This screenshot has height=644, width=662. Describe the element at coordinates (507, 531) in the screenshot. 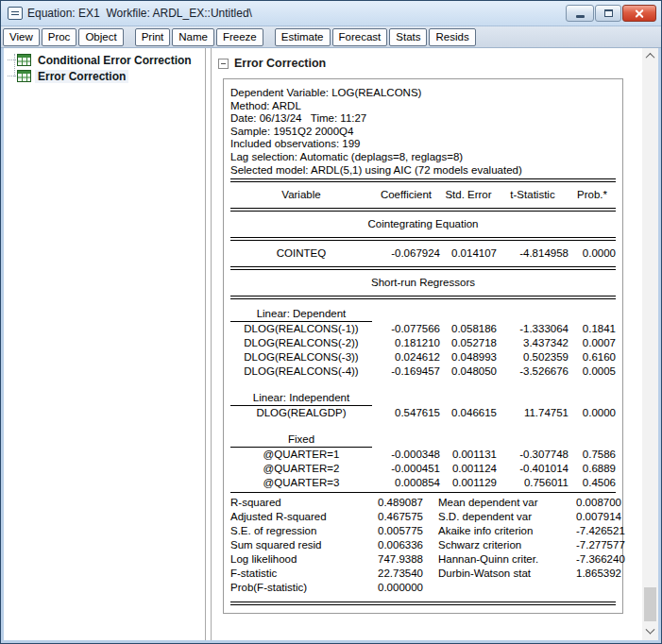

I see `stat-label: Akaike info criterion` at that location.